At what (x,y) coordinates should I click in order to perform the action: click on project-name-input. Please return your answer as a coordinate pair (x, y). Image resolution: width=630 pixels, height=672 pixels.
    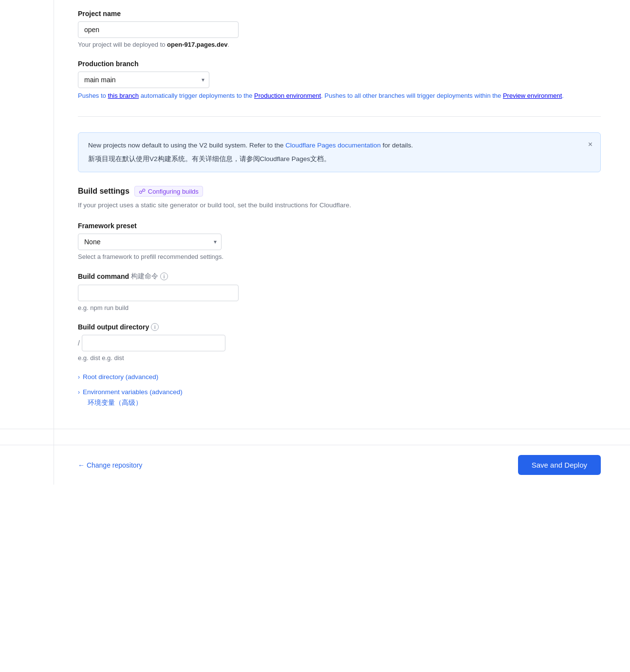
    Looking at the image, I should click on (158, 30).